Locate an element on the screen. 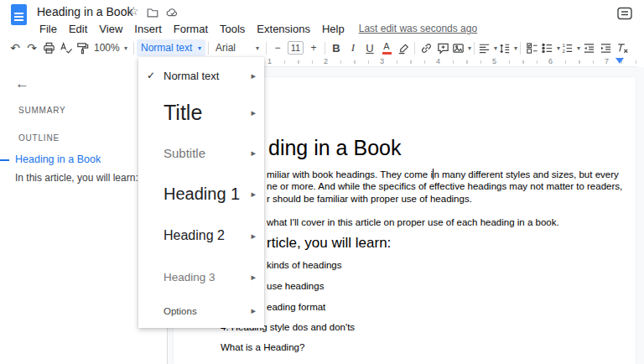 Image resolution: width=644 pixels, height=364 pixels. ruler-number: 2 is located at coordinates (325, 61).